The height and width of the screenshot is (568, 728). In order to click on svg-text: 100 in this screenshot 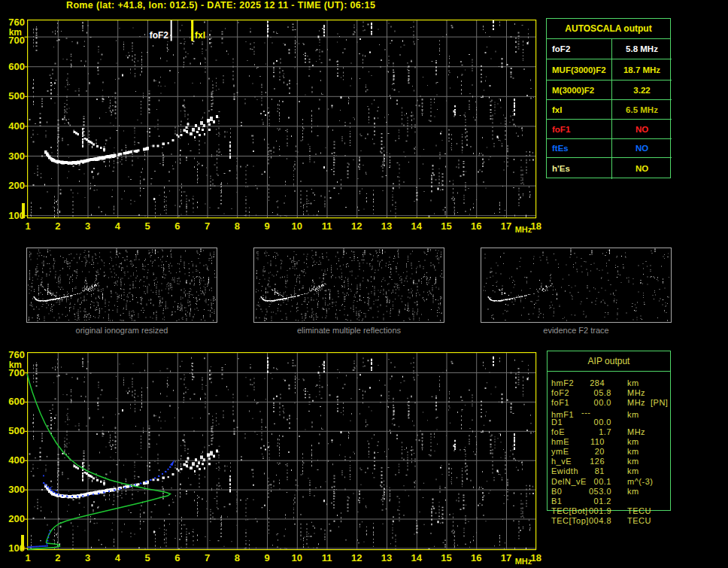, I will do `click(17, 215)`.